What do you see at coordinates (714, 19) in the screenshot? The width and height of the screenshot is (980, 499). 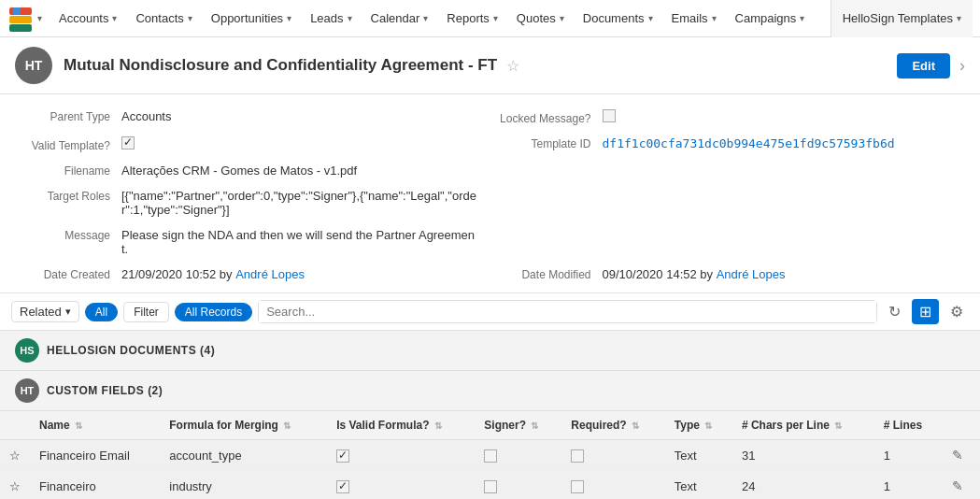 I see `emails-caret: ▾` at bounding box center [714, 19].